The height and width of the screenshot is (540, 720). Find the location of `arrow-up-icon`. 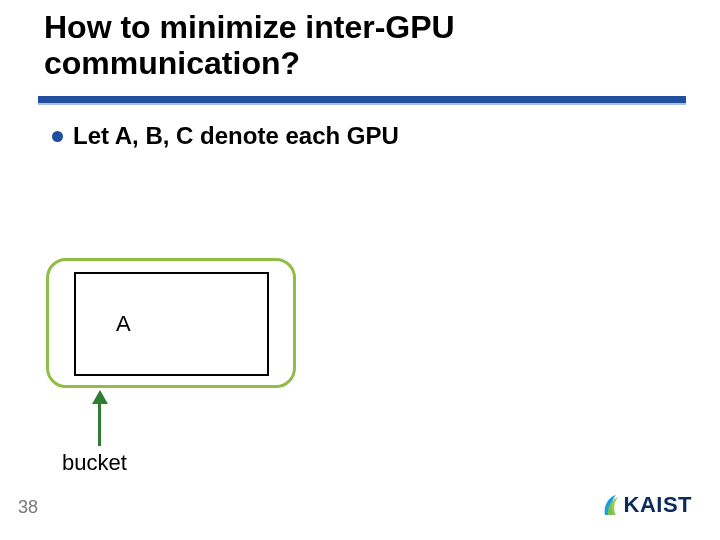

arrow-up-icon is located at coordinates (100, 418).